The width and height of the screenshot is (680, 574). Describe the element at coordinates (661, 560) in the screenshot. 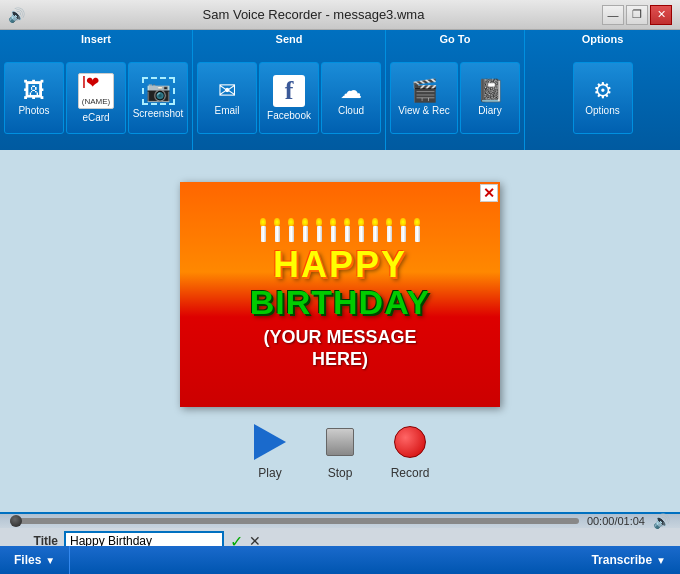

I see `transcribe-tab-arrow: ▼` at that location.